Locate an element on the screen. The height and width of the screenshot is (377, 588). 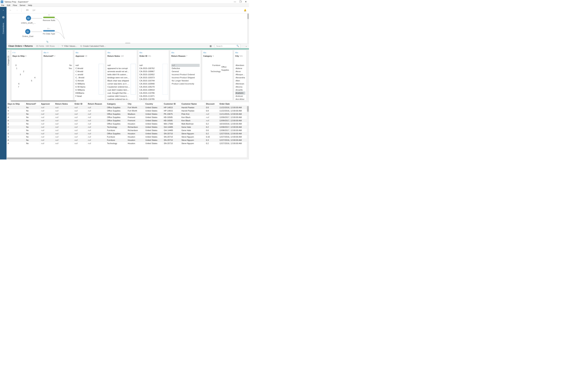
profile-card: AbcReturn Notes132nullappeared to be cor… is located at coordinates (122, 76).